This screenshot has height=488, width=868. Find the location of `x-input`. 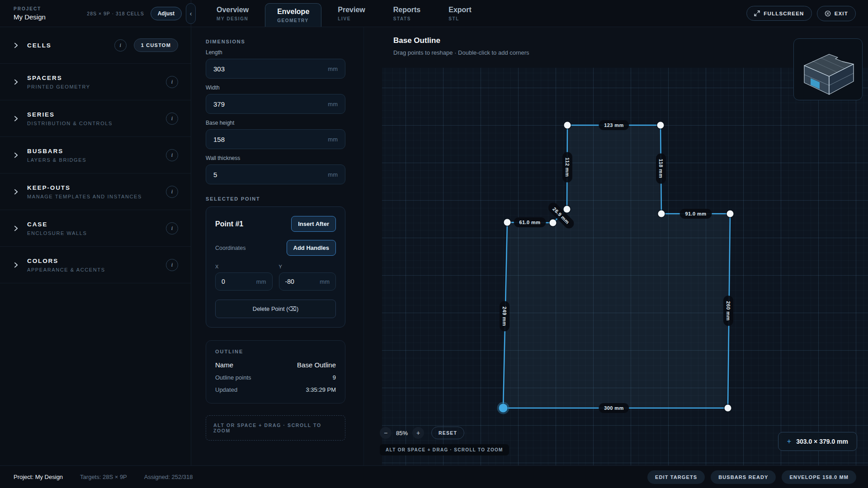

x-input is located at coordinates (237, 282).